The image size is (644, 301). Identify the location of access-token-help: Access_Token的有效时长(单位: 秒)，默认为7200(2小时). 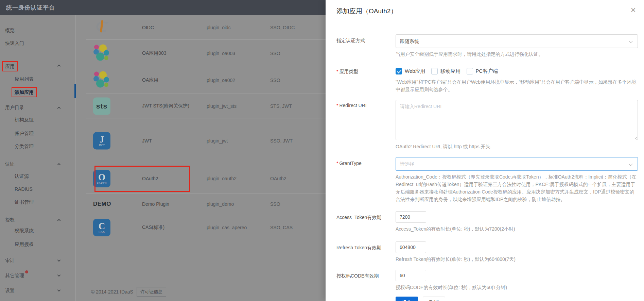
(517, 229).